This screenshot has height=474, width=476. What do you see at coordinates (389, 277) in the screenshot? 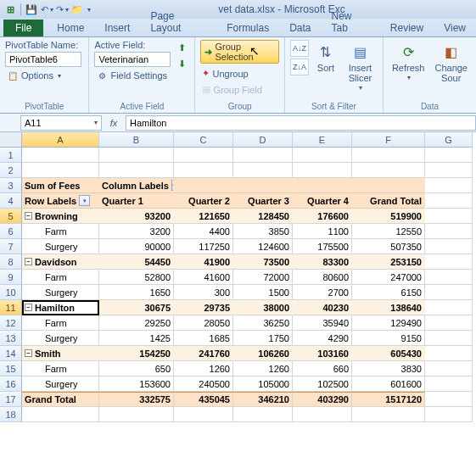
I see `cell: 247000` at bounding box center [389, 277].